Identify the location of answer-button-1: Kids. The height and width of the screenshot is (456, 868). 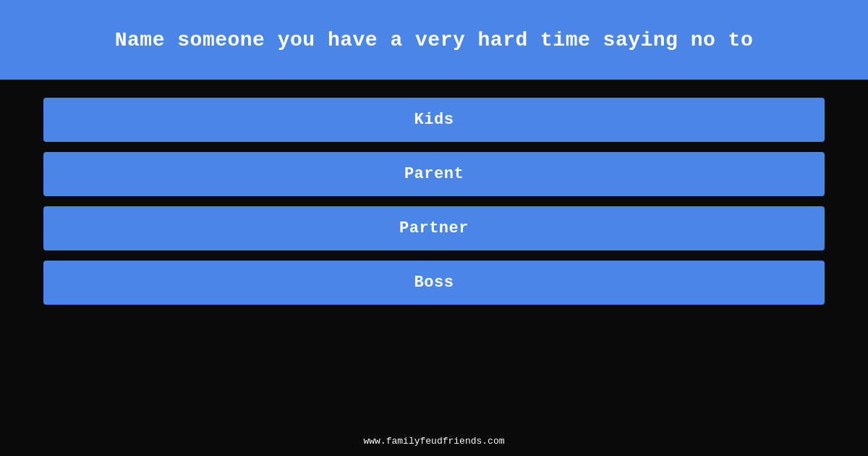
(434, 120).